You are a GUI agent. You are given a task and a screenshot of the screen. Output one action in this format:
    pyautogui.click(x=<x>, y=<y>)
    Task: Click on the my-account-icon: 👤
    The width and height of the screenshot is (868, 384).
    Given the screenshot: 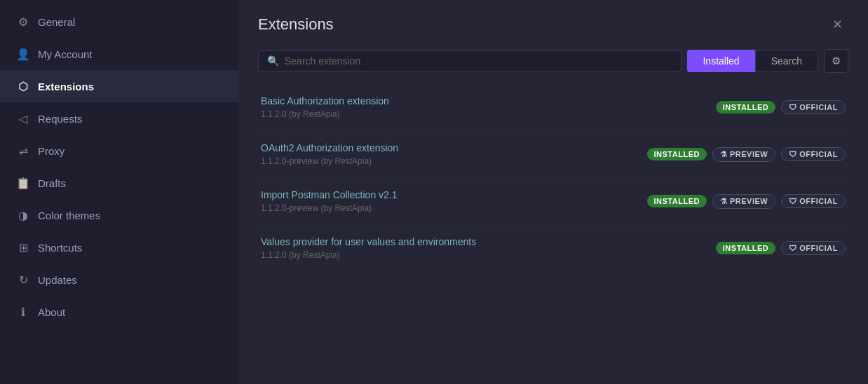 What is the action you would take?
    pyautogui.click(x=23, y=54)
    